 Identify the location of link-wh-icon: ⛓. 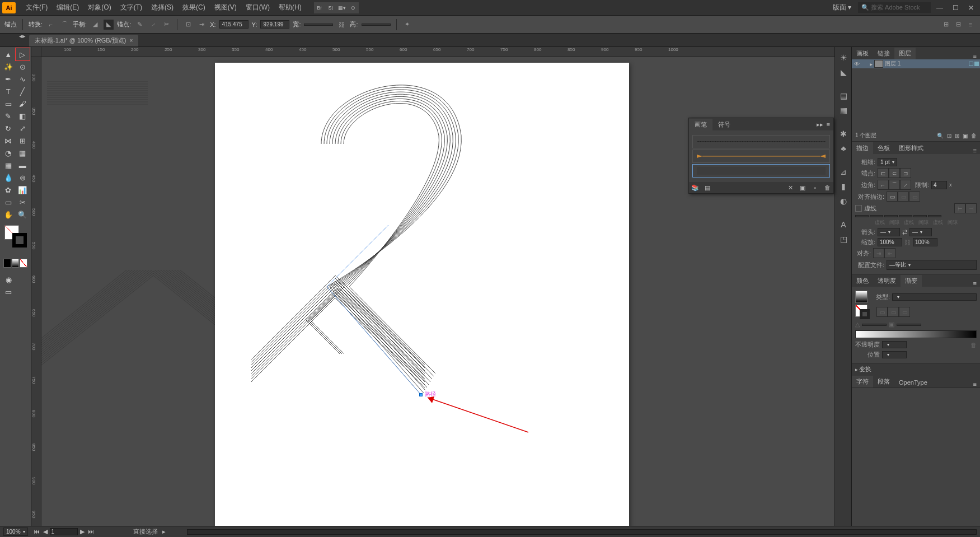
(341, 25).